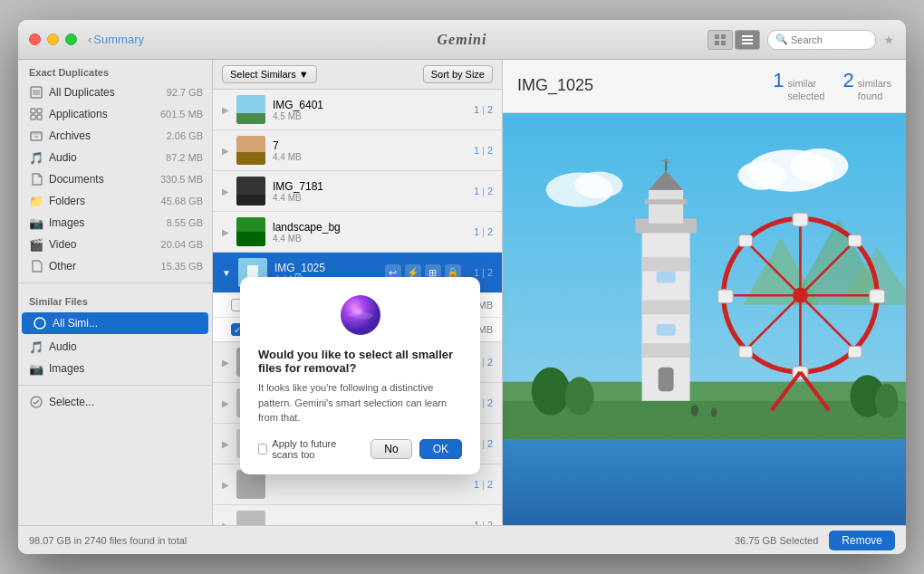 Image resolution: width=924 pixels, height=574 pixels. What do you see at coordinates (36, 136) in the screenshot?
I see `archives-icon` at bounding box center [36, 136].